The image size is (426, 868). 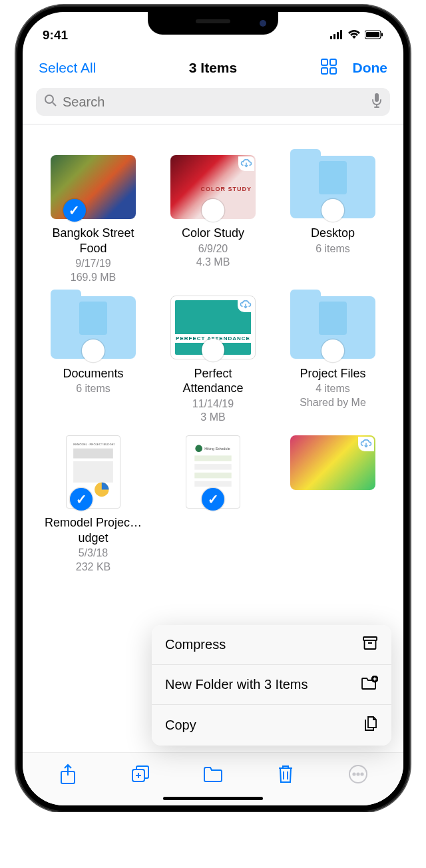 I want to click on folder-name: Desktop, so click(x=333, y=233).